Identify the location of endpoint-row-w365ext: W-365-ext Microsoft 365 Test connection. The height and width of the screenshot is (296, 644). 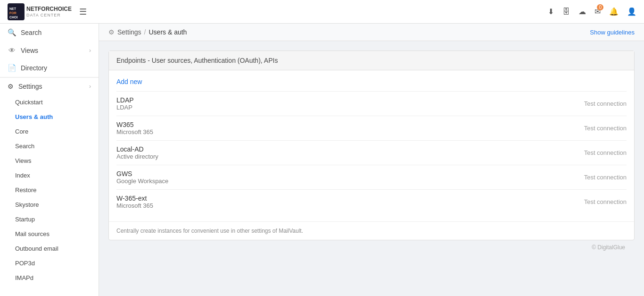
(372, 202).